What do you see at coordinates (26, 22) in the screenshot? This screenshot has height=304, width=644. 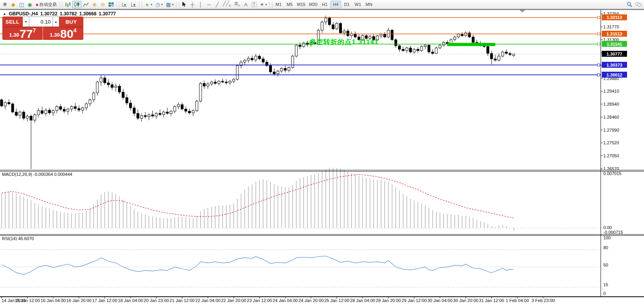 I see `volume-decrease-button: ▼` at bounding box center [26, 22].